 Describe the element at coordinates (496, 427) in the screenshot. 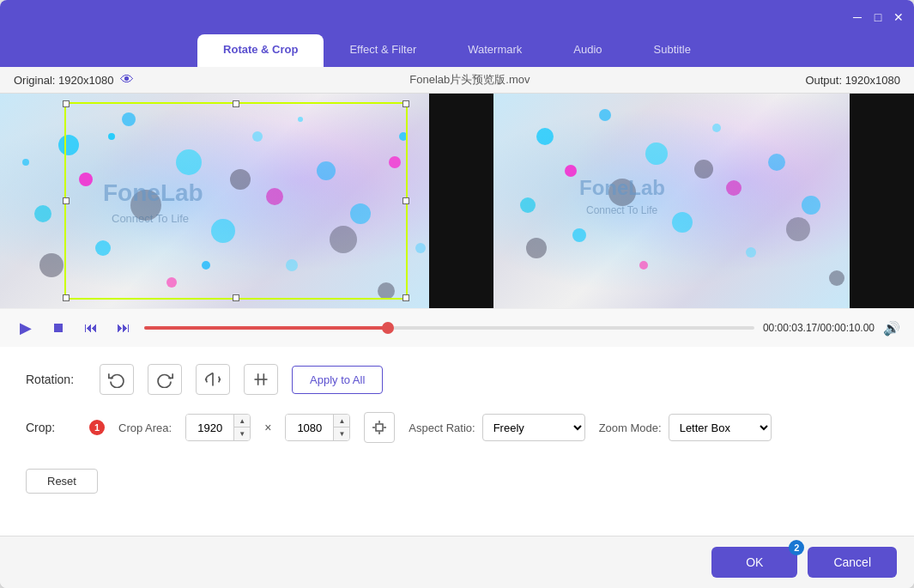

I see `aspect-ratio-group: Aspect Ratio: Freely 16:9 4:3 1:1 9:16` at that location.